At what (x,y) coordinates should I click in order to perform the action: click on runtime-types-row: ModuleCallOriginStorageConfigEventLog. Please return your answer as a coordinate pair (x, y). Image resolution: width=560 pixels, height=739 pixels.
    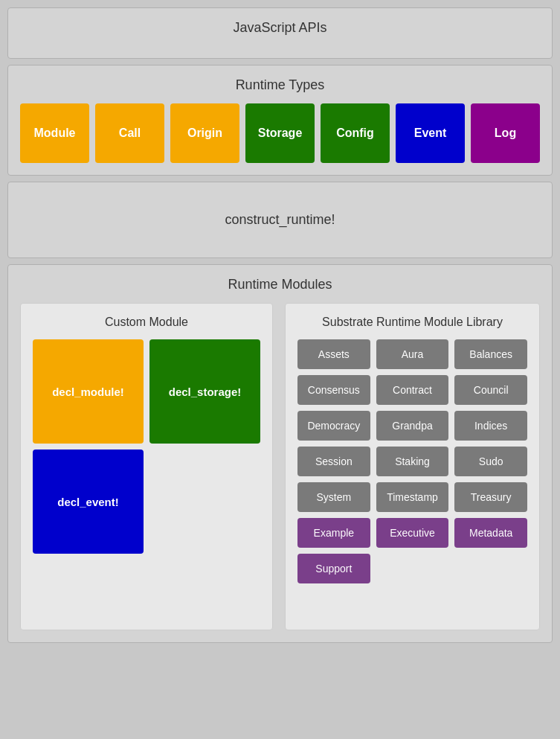
    Looking at the image, I should click on (280, 133).